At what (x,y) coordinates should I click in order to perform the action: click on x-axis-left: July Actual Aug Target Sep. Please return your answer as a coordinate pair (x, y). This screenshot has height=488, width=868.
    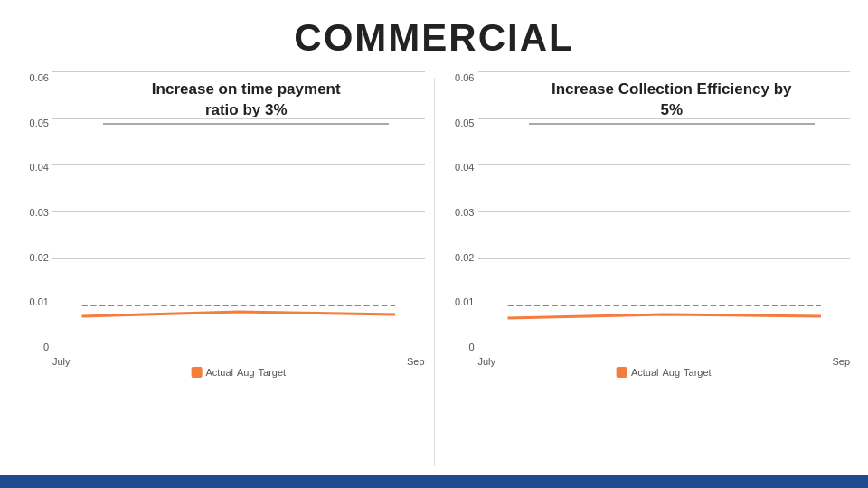
    Looking at the image, I should click on (239, 366).